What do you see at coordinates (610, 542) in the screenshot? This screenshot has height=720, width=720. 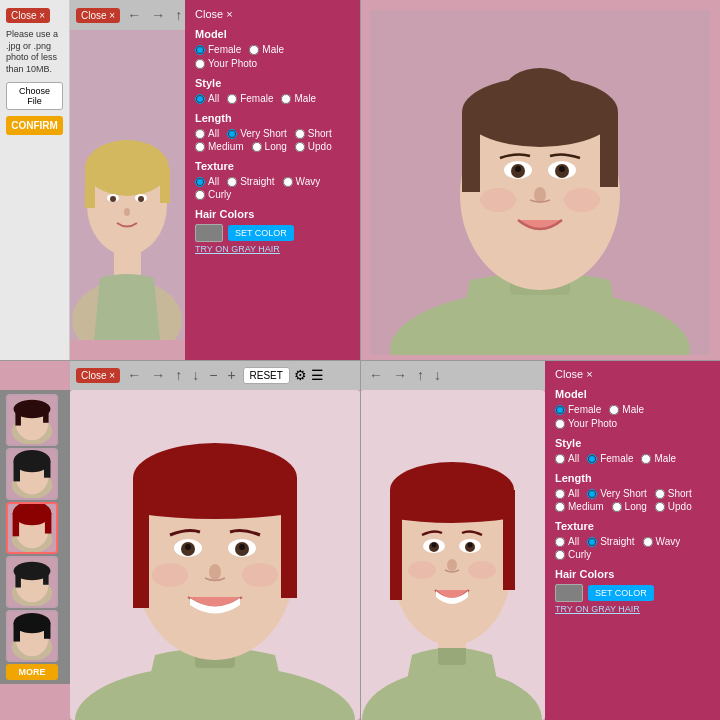 I see `br-texture-straight-radio: Straight` at bounding box center [610, 542].